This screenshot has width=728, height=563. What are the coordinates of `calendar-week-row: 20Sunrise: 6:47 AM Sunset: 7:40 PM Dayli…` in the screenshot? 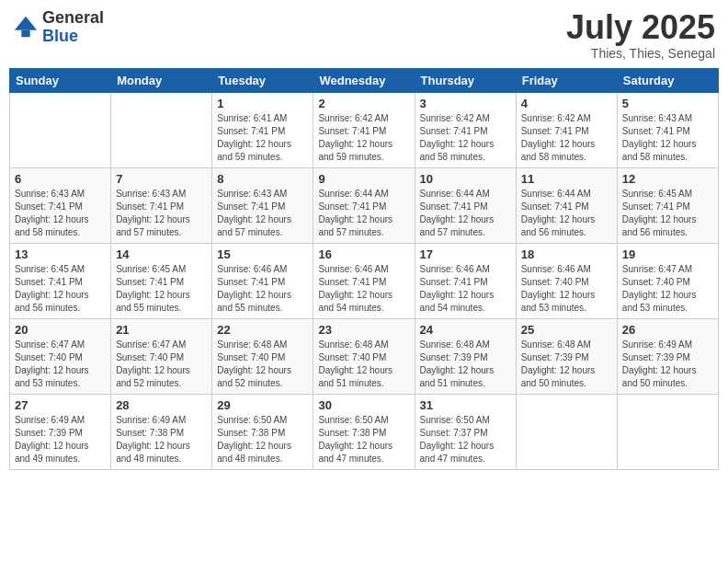 It's located at (364, 356).